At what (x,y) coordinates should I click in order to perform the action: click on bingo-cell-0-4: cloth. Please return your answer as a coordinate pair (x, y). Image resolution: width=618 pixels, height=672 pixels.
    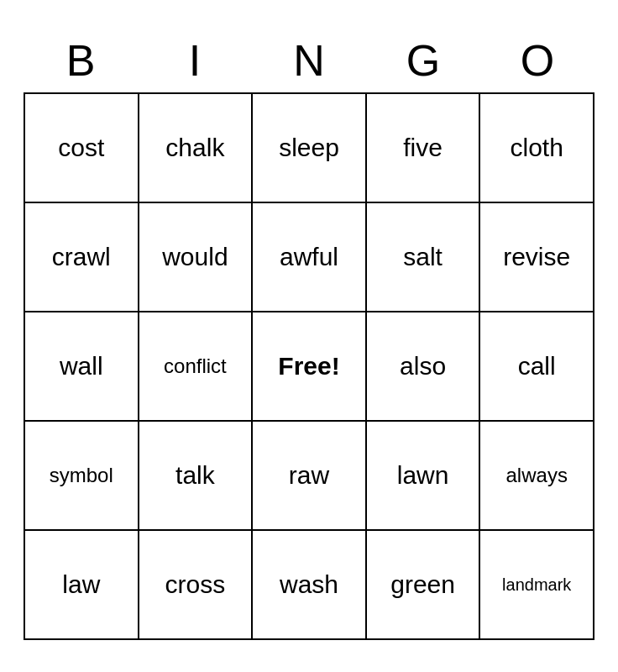
    Looking at the image, I should click on (537, 149).